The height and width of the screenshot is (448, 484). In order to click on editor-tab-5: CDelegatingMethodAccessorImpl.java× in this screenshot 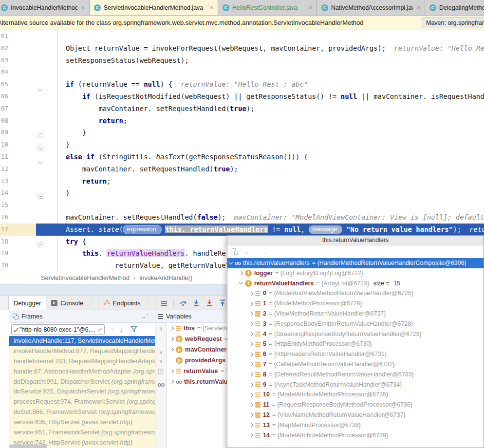, I will do `click(455, 8)`.